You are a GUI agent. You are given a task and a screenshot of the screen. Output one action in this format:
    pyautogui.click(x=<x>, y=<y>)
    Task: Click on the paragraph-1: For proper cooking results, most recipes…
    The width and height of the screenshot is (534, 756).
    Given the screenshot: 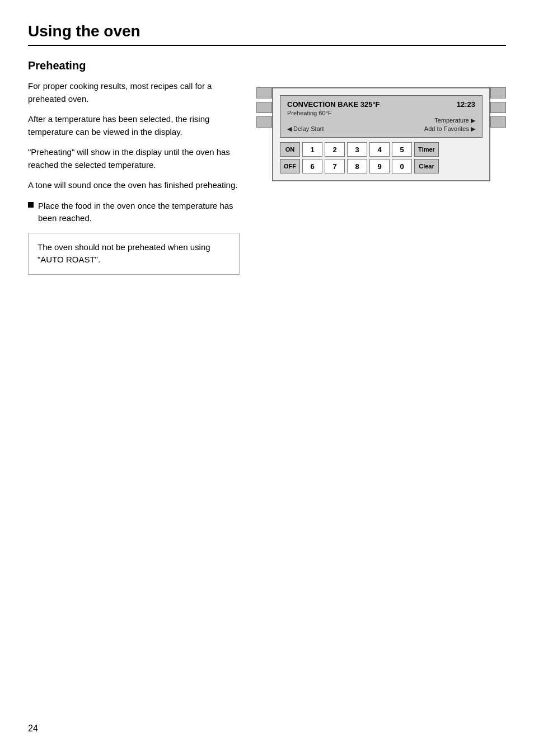 What is the action you would take?
    pyautogui.click(x=134, y=93)
    